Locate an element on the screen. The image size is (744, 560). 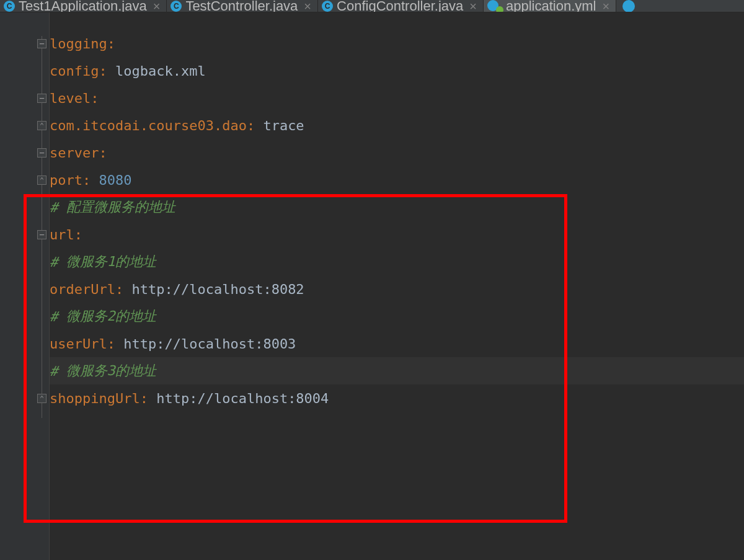
tab-bar: CTest1Application.java×CTestController.j… is located at coordinates (372, 6).